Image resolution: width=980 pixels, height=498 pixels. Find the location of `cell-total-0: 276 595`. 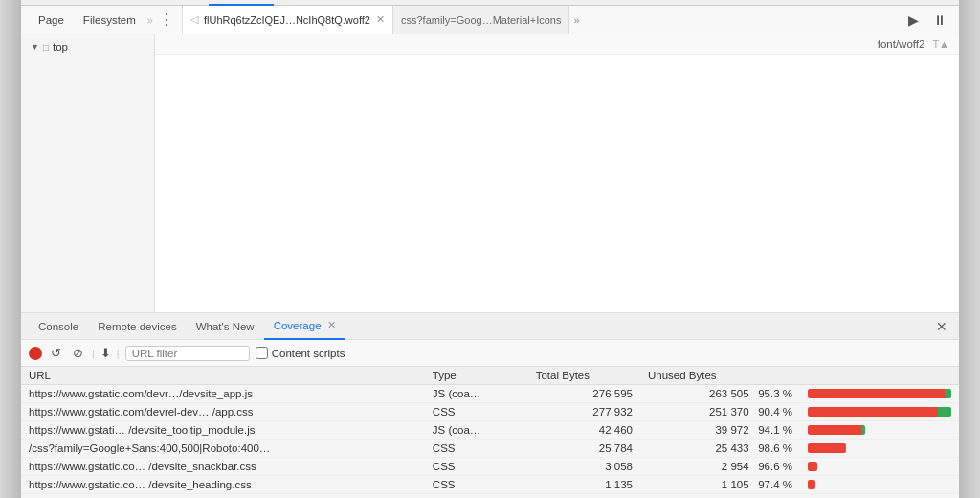

cell-total-0: 276 595 is located at coordinates (584, 395).